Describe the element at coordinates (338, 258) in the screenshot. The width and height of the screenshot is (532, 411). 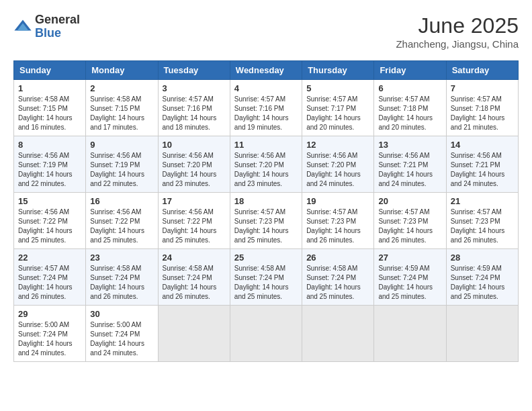
I see `day-number: 26` at that location.